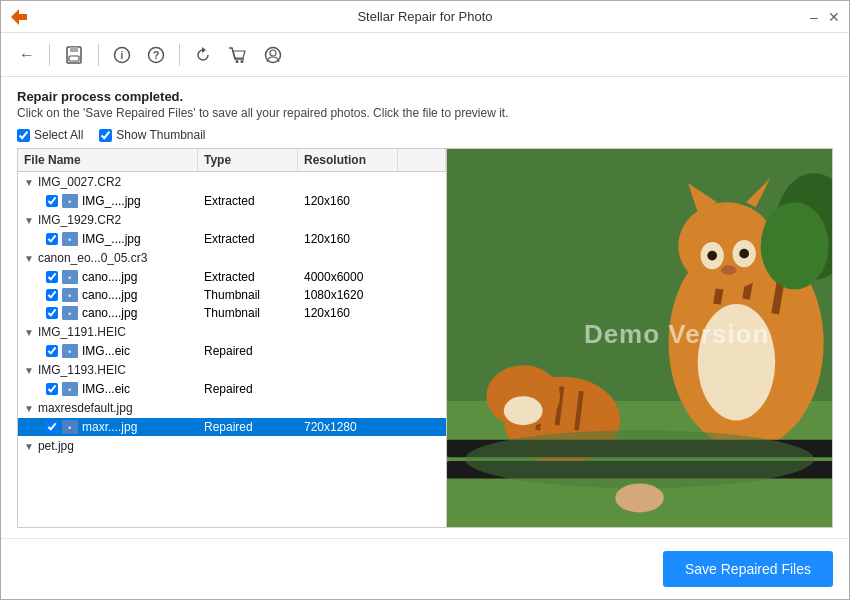 The image size is (850, 600). Describe the element at coordinates (425, 135) in the screenshot. I see `options-bar: Select All Show Thumbnail` at that location.